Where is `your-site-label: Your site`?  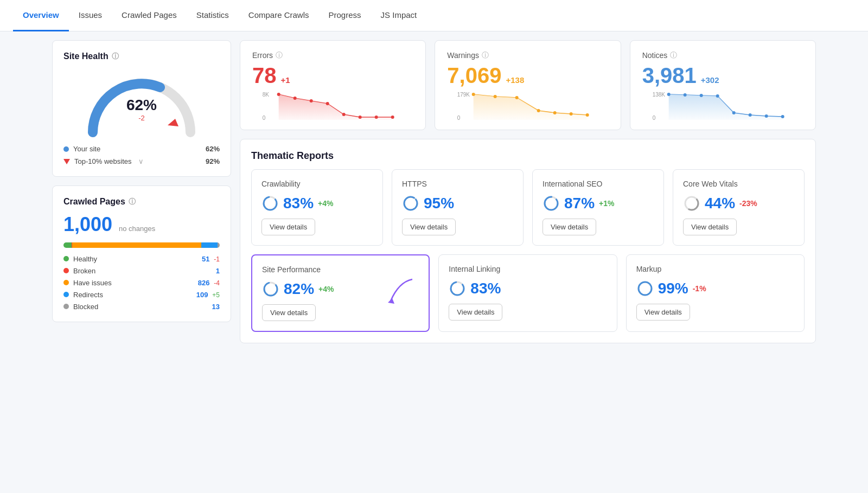 your-site-label: Your site is located at coordinates (87, 149).